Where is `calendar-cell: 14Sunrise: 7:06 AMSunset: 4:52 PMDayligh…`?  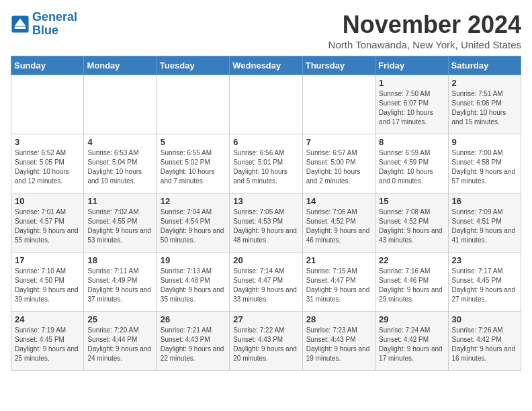
calendar-cell: 14Sunrise: 7:06 AMSunset: 4:52 PMDayligh… is located at coordinates (339, 223).